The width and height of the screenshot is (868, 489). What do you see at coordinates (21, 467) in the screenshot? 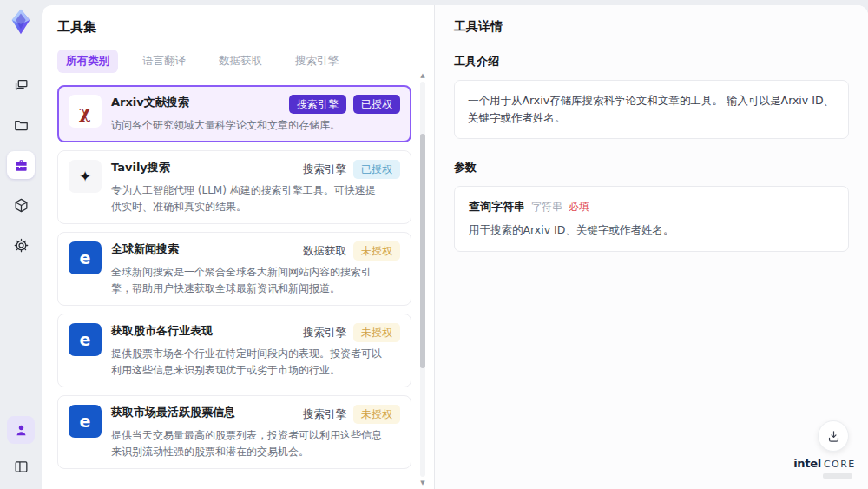
I see `panel-icon` at bounding box center [21, 467].